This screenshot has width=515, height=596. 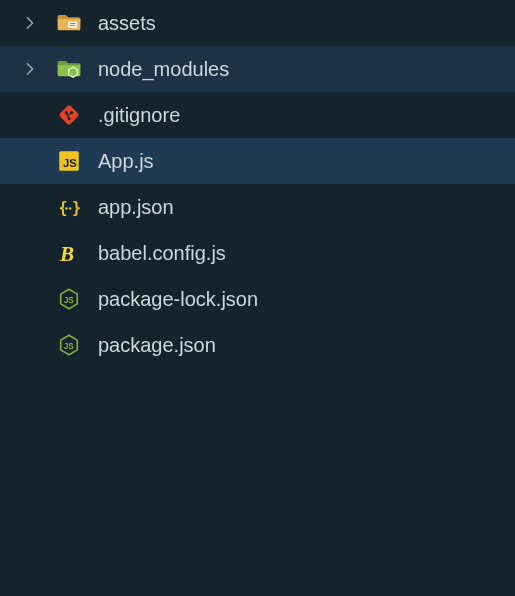 I want to click on folder-node-modules-icon, so click(x=69, y=69).